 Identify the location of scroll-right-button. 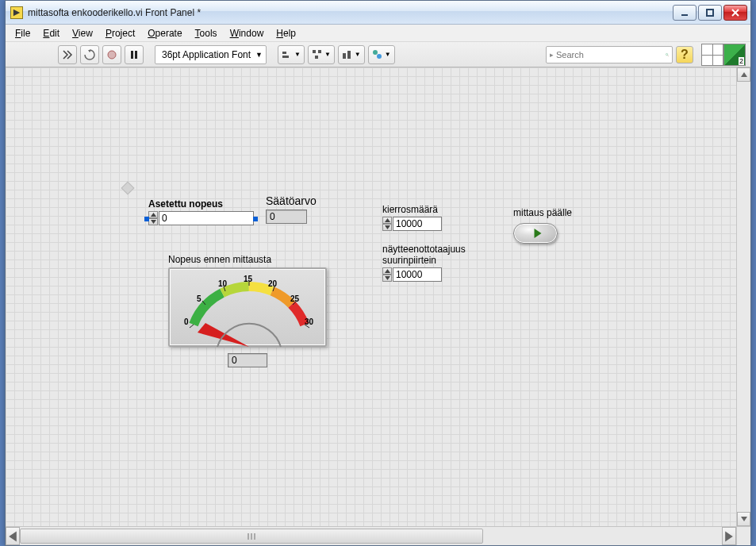
(729, 536).